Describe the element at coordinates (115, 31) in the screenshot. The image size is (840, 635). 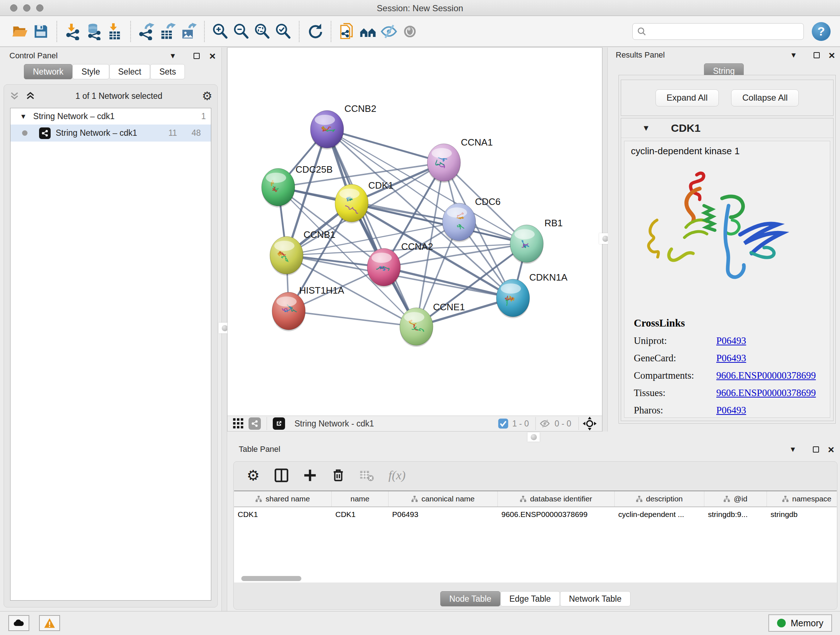
I see `import-table-file-button` at that location.